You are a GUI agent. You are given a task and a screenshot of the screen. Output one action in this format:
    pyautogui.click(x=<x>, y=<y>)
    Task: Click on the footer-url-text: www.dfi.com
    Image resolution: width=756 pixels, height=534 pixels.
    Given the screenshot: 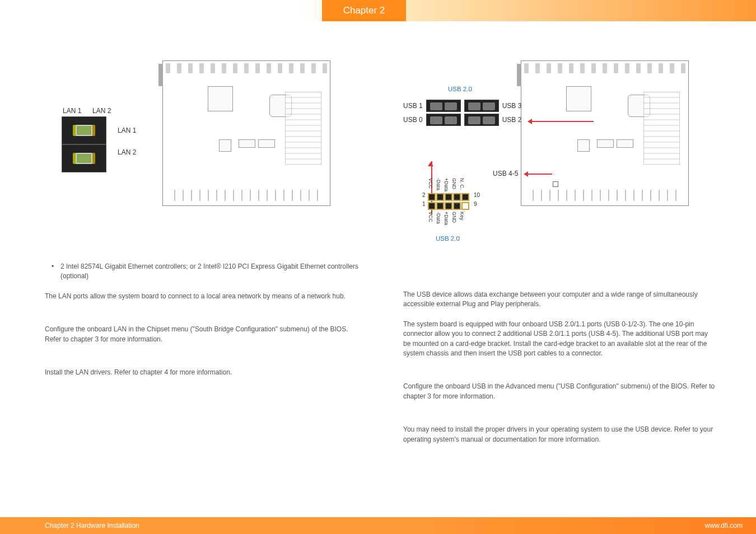 What is the action you would take?
    pyautogui.click(x=724, y=526)
    